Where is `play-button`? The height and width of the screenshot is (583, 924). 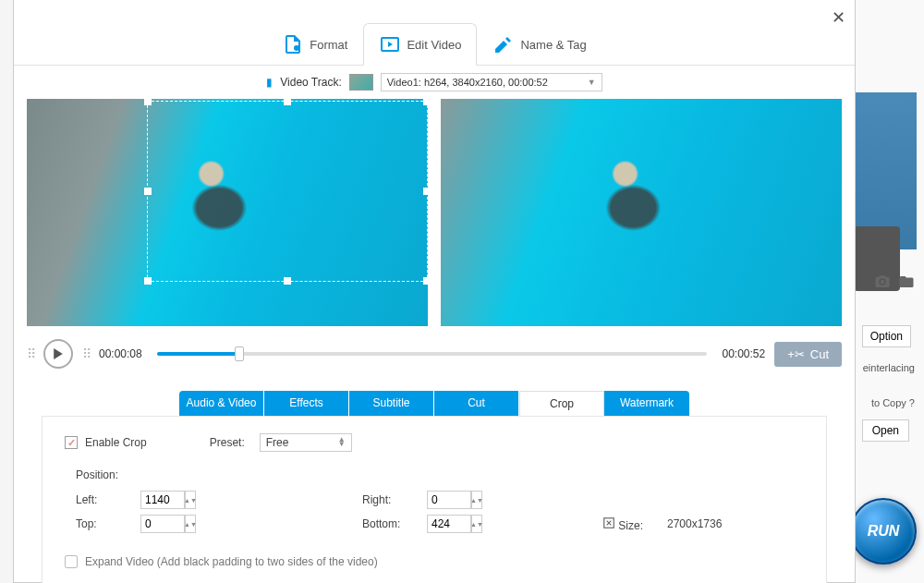
play-button is located at coordinates (58, 354).